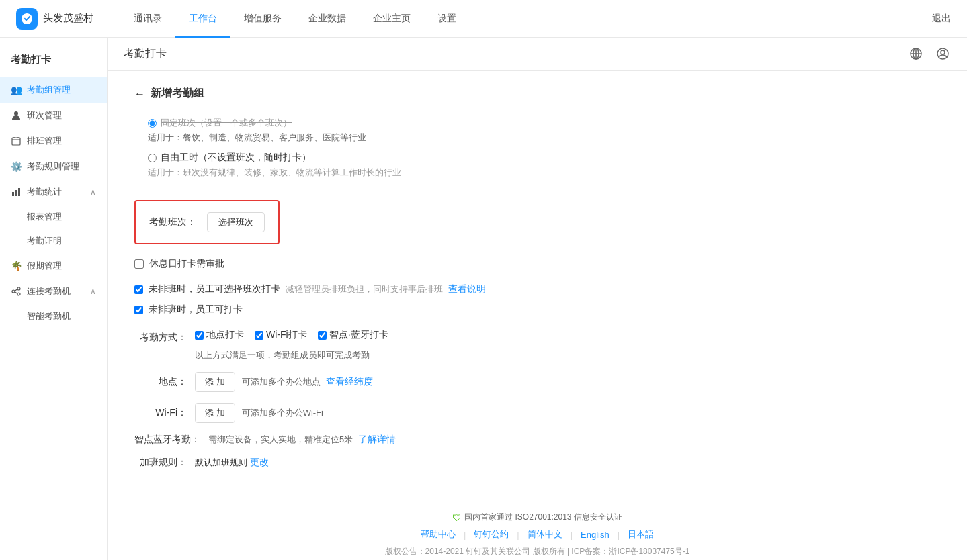 This screenshot has width=967, height=560. What do you see at coordinates (187, 264) in the screenshot?
I see `holiday-approval-label: 休息日打卡需审批` at bounding box center [187, 264].